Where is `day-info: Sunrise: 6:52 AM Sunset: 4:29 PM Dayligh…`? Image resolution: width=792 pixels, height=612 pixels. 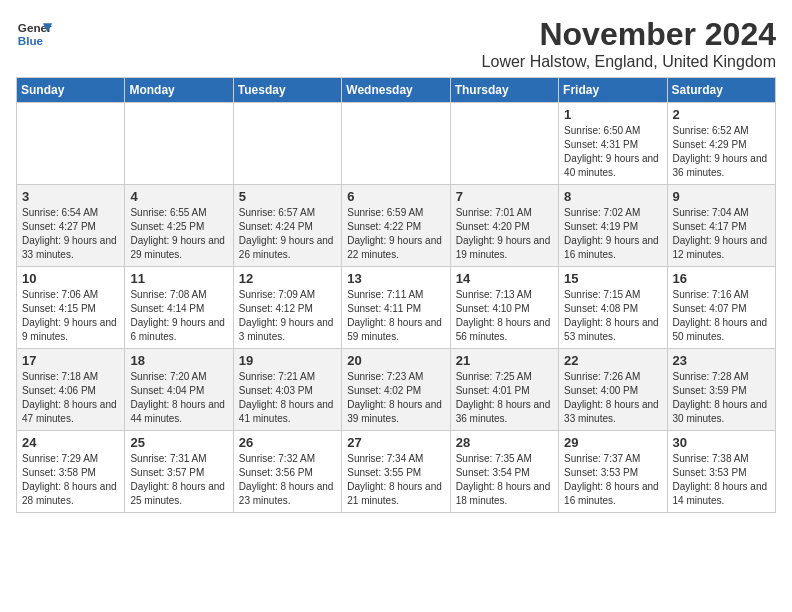
day-info: Sunrise: 6:52 AM Sunset: 4:29 PM Dayligh… is located at coordinates (722, 152).